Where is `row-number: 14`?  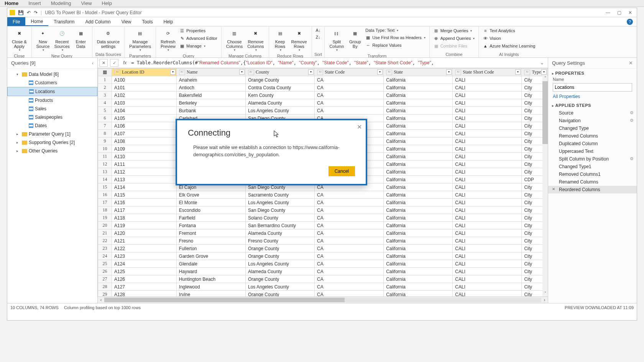
row-number: 14 is located at coordinates (105, 180).